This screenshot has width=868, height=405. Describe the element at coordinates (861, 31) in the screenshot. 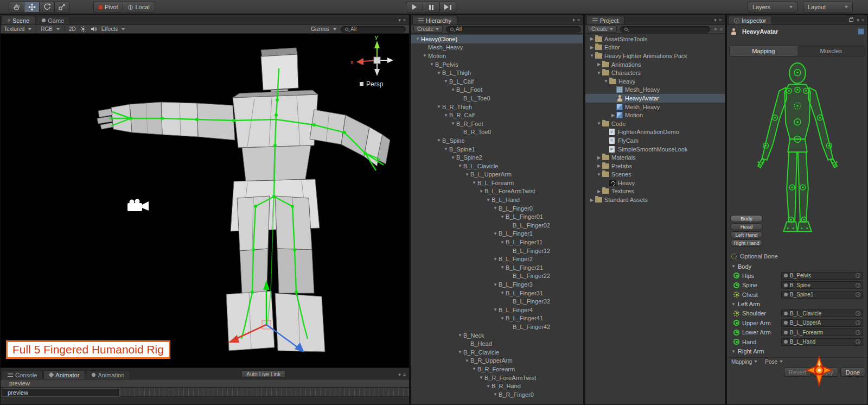

I see `asset-thumbnail-icon` at that location.